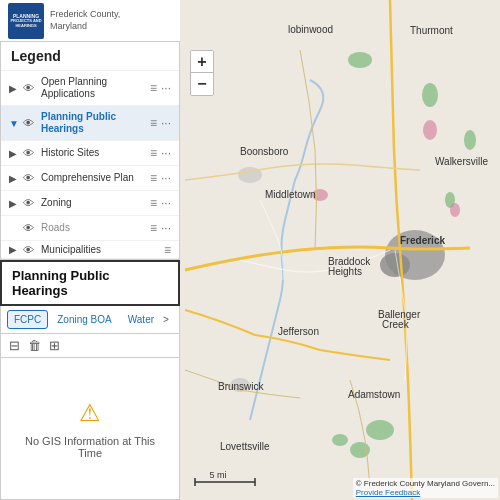 The image size is (500, 500). Describe the element at coordinates (242, 386) in the screenshot. I see `svg-text: Brunswick` at that location.